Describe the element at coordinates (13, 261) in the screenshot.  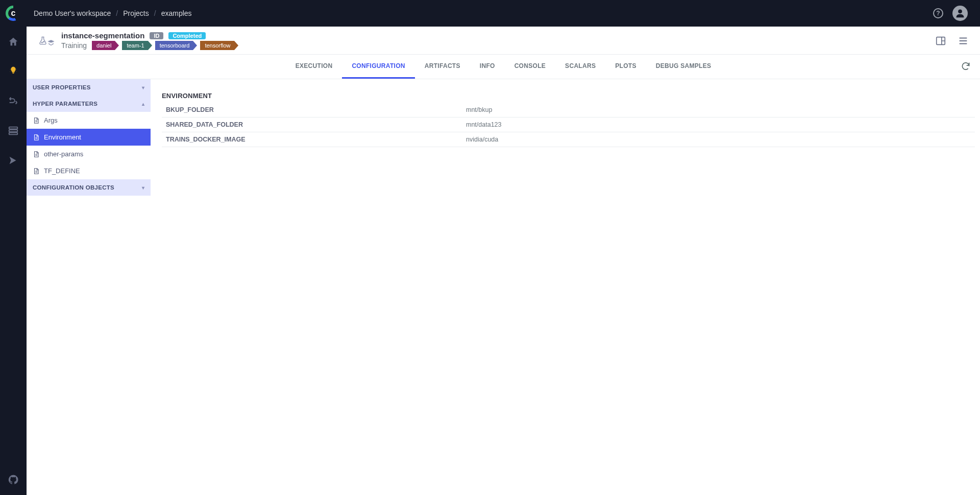
I see `left-nav-rail` at that location.